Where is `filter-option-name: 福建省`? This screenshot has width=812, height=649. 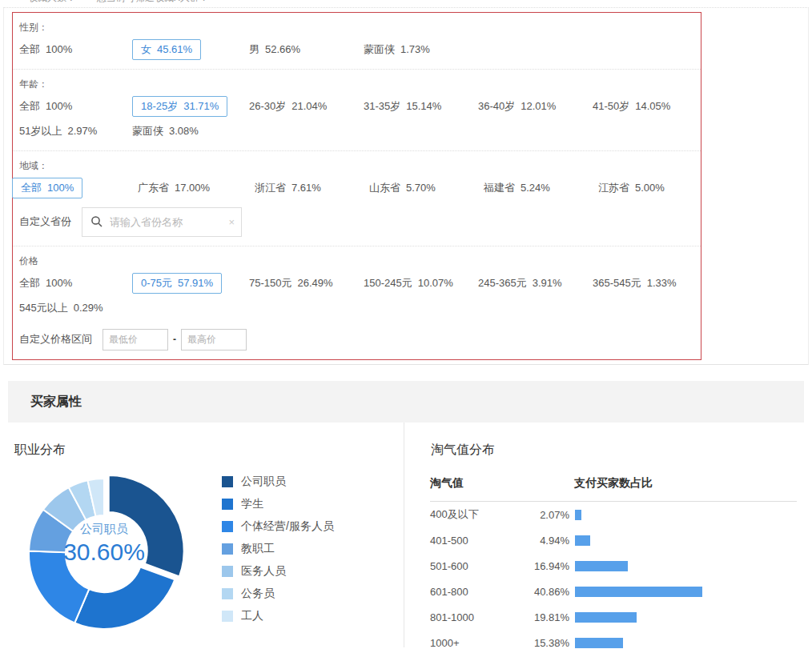 filter-option-name: 福建省 is located at coordinates (500, 187).